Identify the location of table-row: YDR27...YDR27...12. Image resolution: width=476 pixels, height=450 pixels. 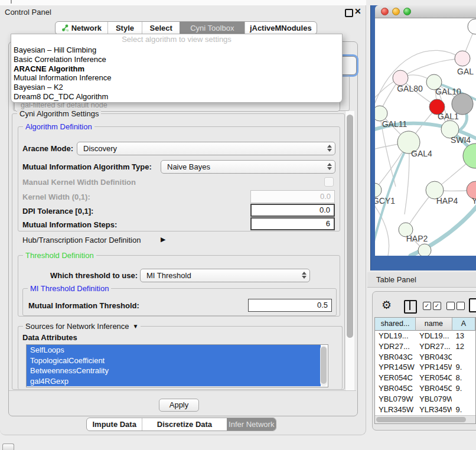
(425, 347).